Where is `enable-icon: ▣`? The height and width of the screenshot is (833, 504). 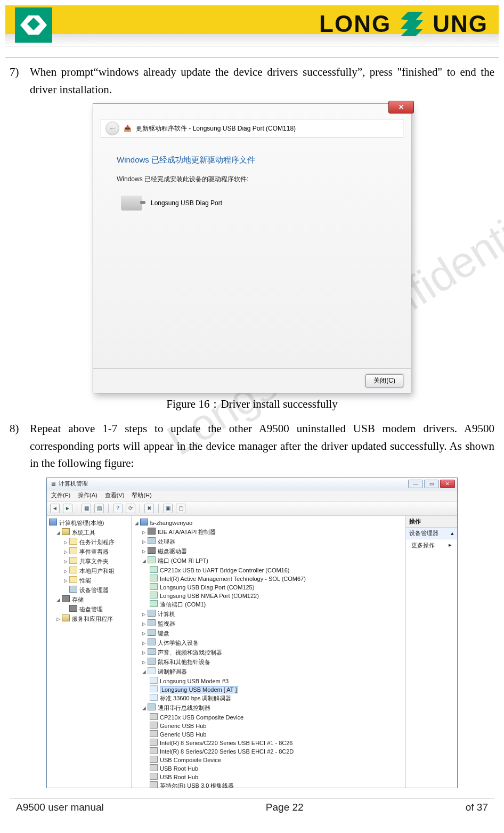 enable-icon: ▣ is located at coordinates (168, 508).